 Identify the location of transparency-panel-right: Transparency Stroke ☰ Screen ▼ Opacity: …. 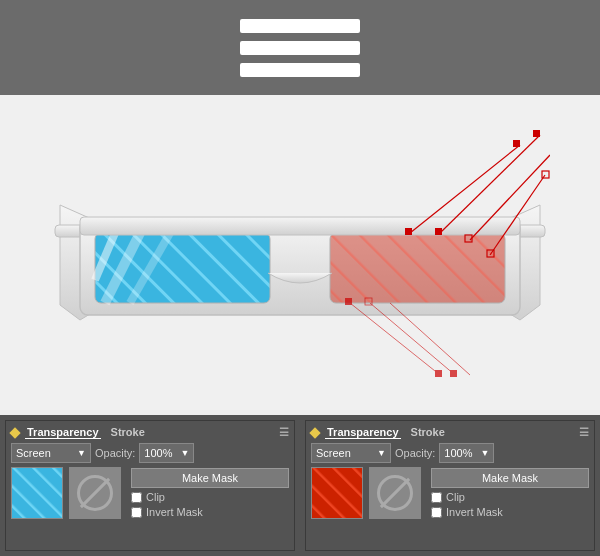
(450, 486).